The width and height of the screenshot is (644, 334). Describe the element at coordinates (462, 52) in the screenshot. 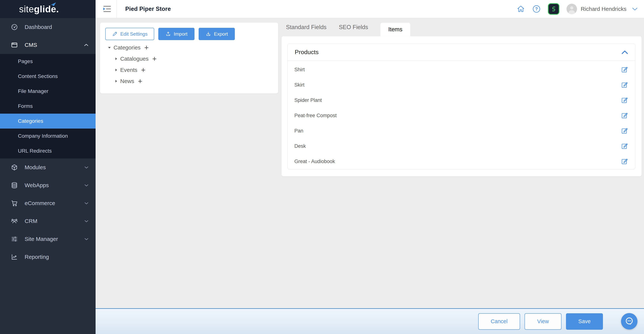

I see `products-header: Products` at that location.